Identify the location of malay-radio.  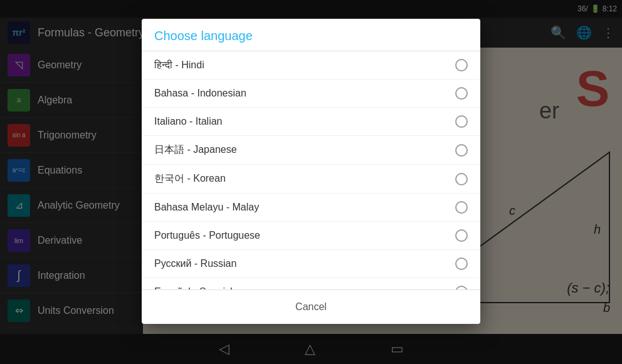
(461, 207).